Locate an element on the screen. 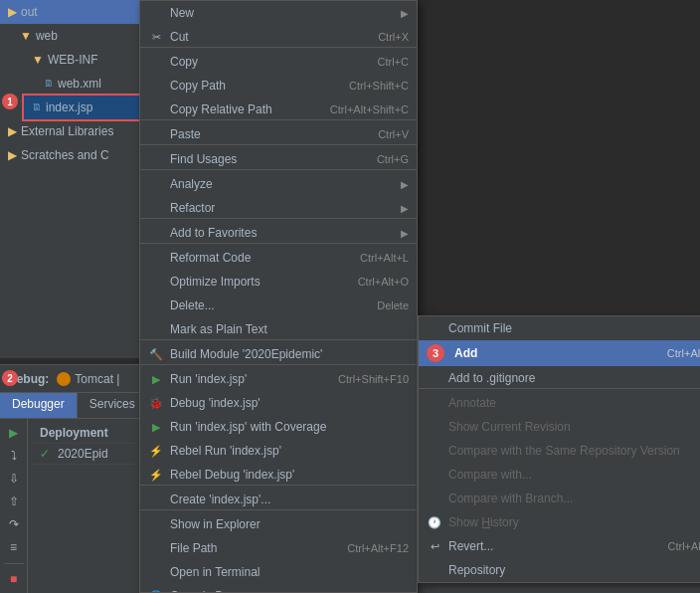  stop-btn: ■ is located at coordinates (14, 579).